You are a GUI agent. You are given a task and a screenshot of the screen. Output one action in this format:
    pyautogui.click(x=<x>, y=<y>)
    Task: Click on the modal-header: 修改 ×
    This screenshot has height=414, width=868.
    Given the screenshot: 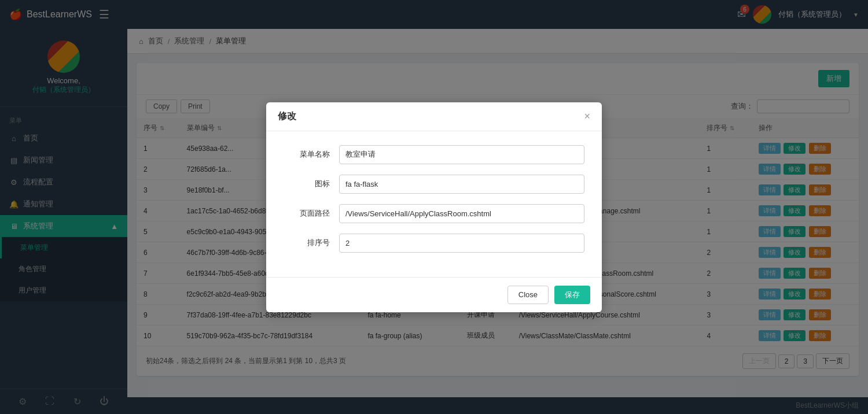 What is the action you would take?
    pyautogui.click(x=434, y=117)
    